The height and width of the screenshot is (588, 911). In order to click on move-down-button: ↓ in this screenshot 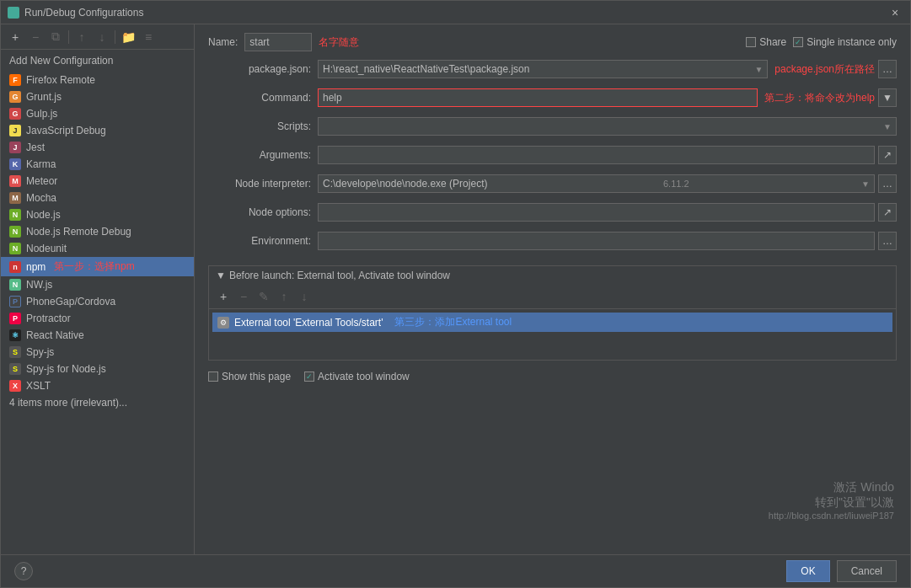, I will do `click(102, 37)`.